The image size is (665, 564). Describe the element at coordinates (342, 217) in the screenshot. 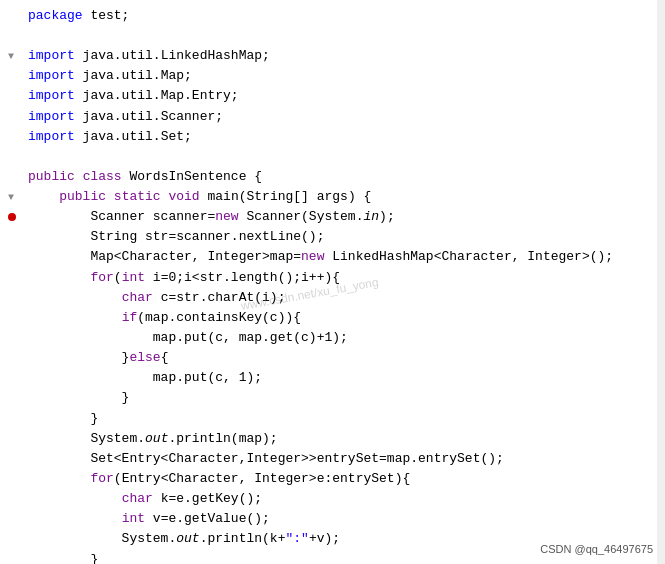

I see `line-content: Scanner scanner=new Scanner(System.in);` at that location.